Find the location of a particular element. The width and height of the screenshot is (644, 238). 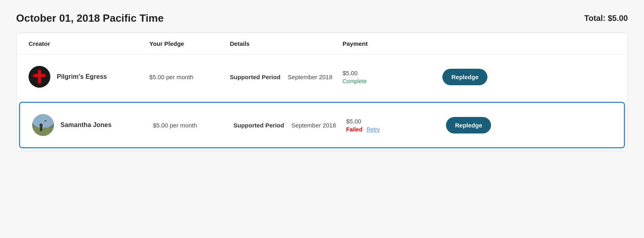

avatar-samantha is located at coordinates (43, 125).